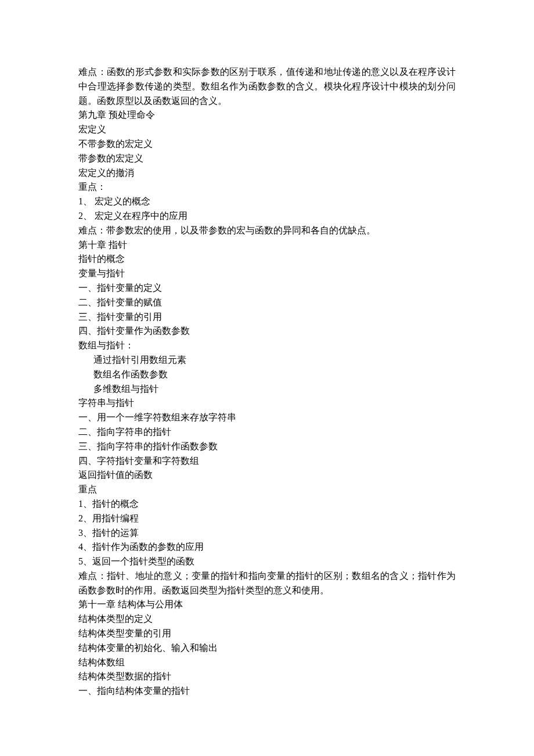 This screenshot has height=756, width=534. I want to click on text-line: 二、指向字符串的指针, so click(267, 432).